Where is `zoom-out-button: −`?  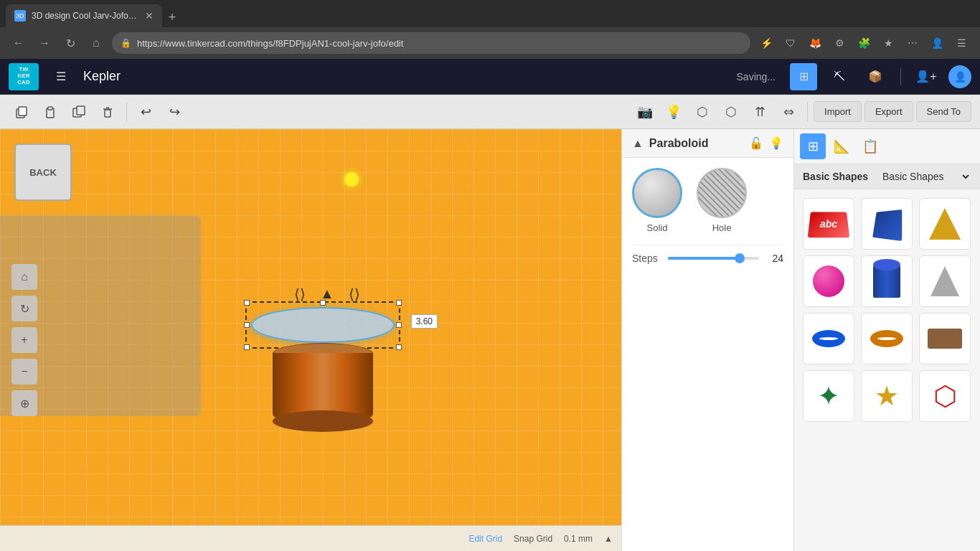 zoom-out-button: − is located at coordinates (24, 372).